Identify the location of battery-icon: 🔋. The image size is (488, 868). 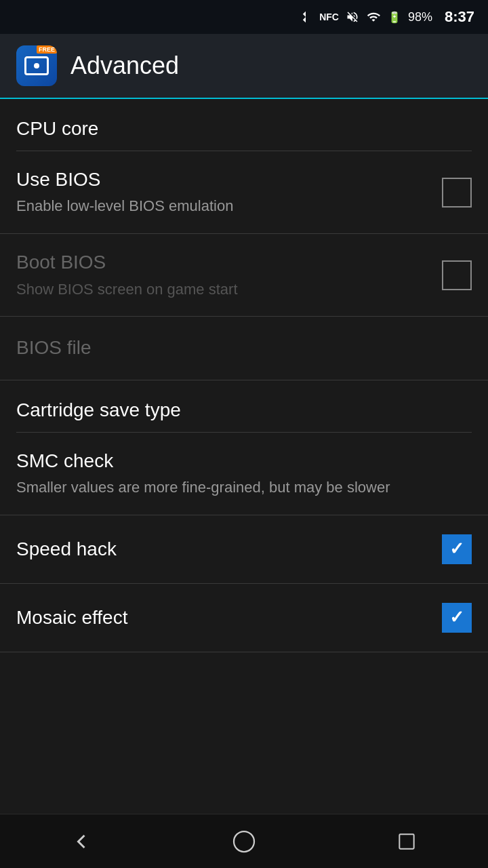
(394, 18).